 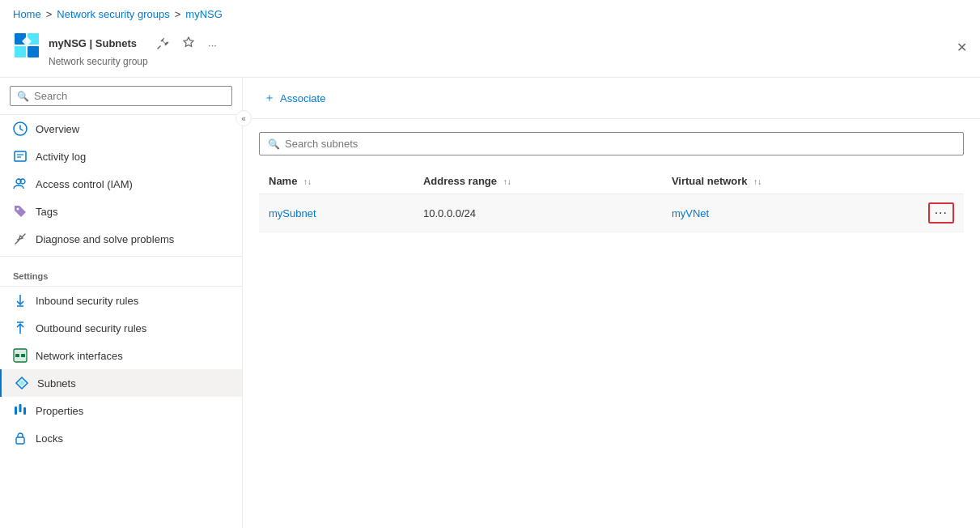 I want to click on search-subnets-icon: 🔍, so click(x=274, y=144).